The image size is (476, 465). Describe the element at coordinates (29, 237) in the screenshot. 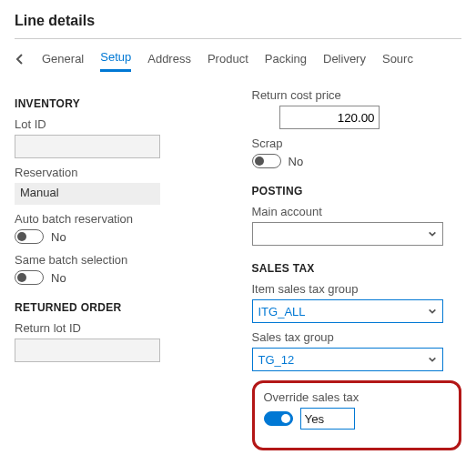

I see `auto-batch-toggle` at that location.